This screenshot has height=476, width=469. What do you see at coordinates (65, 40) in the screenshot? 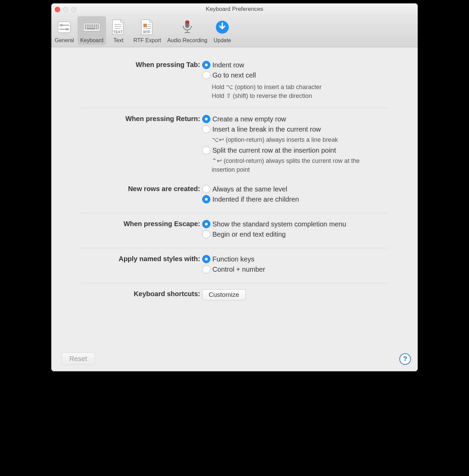
I see `tab-label: General` at bounding box center [65, 40].